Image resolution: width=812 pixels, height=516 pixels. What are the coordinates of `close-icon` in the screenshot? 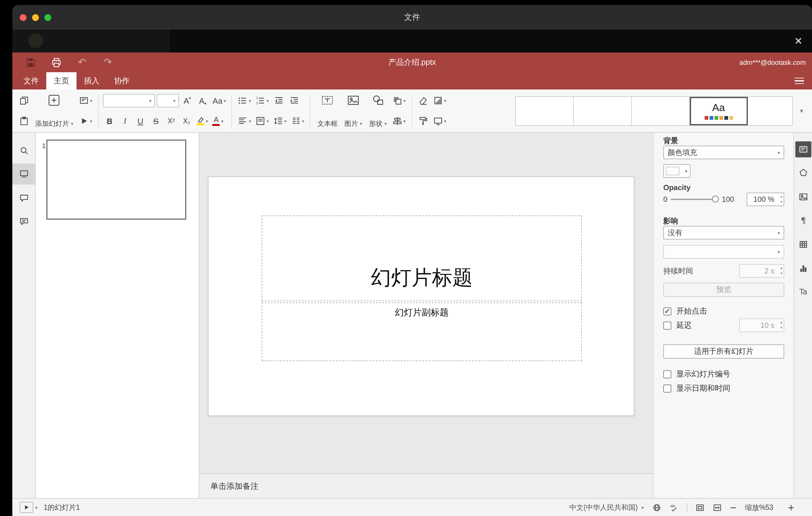 It's located at (799, 41).